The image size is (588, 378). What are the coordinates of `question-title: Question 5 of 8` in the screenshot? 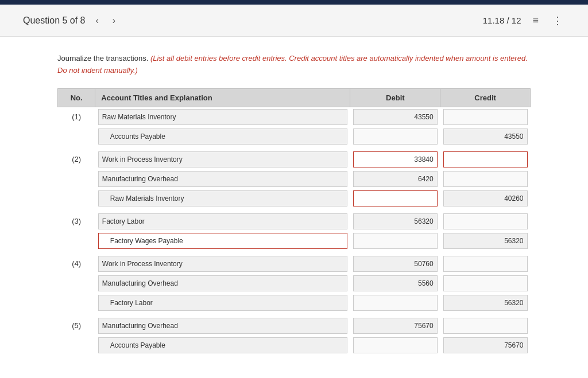 It's located at (54, 21).